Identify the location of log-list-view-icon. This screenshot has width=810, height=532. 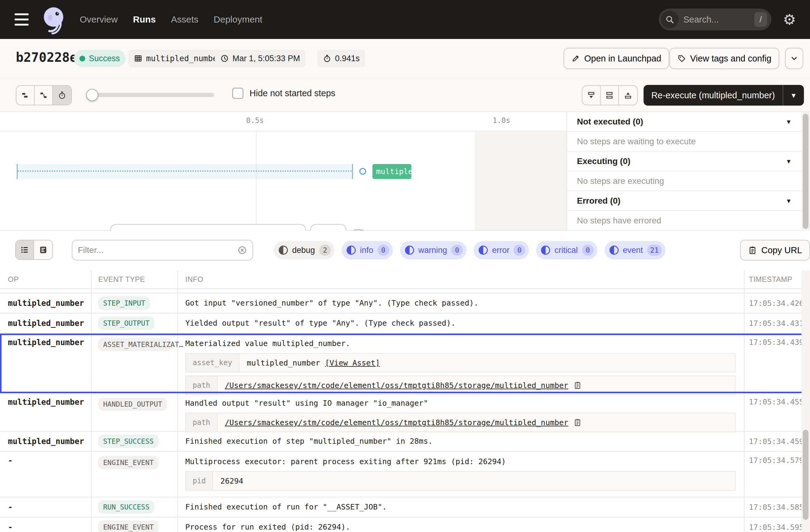
(25, 250).